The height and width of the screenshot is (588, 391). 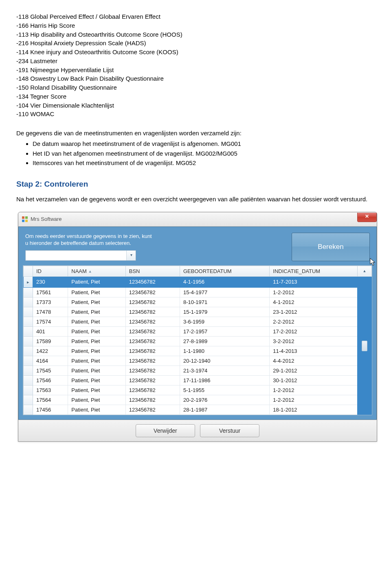 What do you see at coordinates (196, 43) in the screenshot?
I see `list-item: -216 Hospital Anxiety Depression Scale (…` at bounding box center [196, 43].